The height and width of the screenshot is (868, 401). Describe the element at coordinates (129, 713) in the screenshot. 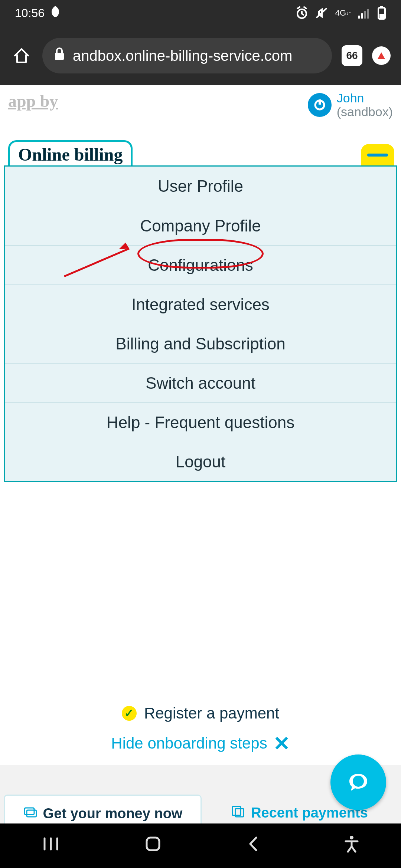

I see `check-icon: ✓` at that location.